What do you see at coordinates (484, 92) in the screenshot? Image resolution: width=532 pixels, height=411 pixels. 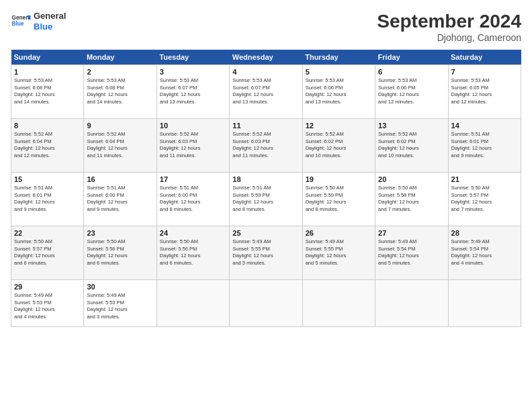 I see `day-cell: 7Sunrise: 5:53 AMSunset: 6:05 PMDaylight…` at bounding box center [484, 92].